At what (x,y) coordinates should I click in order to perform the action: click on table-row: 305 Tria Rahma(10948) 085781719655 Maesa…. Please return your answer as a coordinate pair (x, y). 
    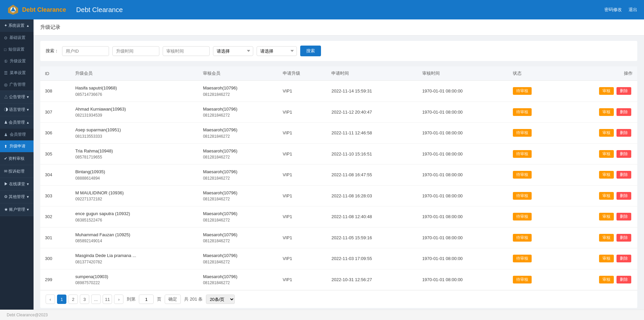
    Looking at the image, I should click on (339, 154).